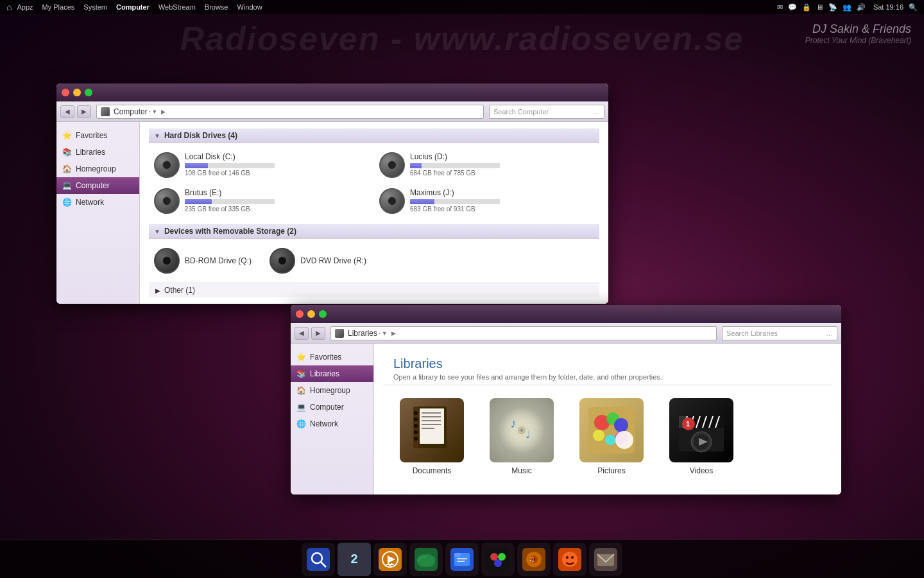  What do you see at coordinates (486, 165) in the screenshot?
I see `drive-d: Lucius (D:) 684 GB free of 785 GB` at bounding box center [486, 165].